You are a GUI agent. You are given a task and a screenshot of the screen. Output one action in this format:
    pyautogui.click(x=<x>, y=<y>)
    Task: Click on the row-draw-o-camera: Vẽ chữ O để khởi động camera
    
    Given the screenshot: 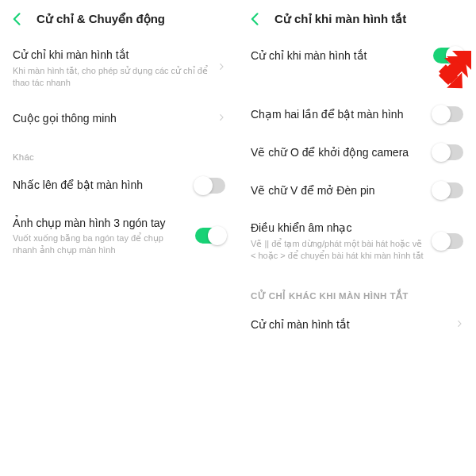 What is the action you would take?
    pyautogui.click(x=357, y=152)
    